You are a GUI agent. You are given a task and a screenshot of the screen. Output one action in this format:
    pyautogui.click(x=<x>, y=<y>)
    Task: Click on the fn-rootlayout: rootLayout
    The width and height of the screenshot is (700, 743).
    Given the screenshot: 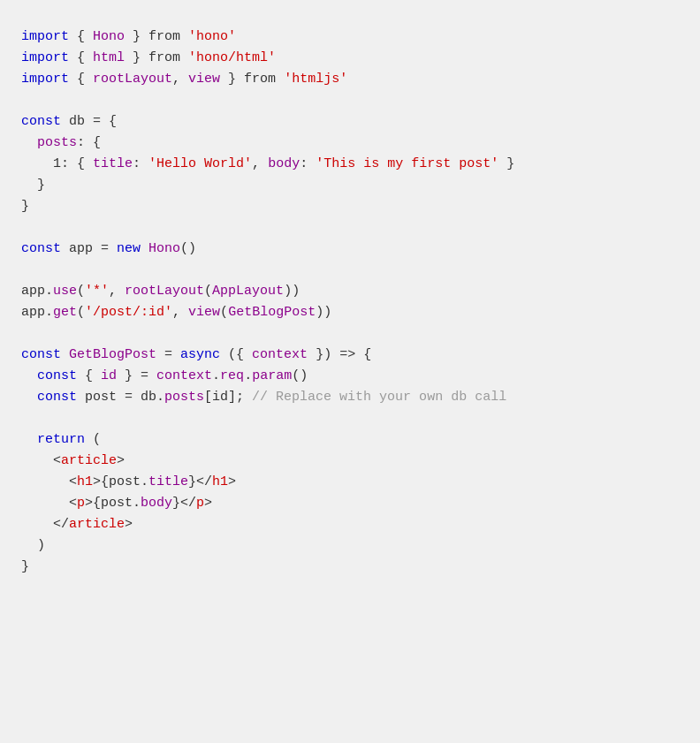 What is the action you would take?
    pyautogui.click(x=164, y=292)
    